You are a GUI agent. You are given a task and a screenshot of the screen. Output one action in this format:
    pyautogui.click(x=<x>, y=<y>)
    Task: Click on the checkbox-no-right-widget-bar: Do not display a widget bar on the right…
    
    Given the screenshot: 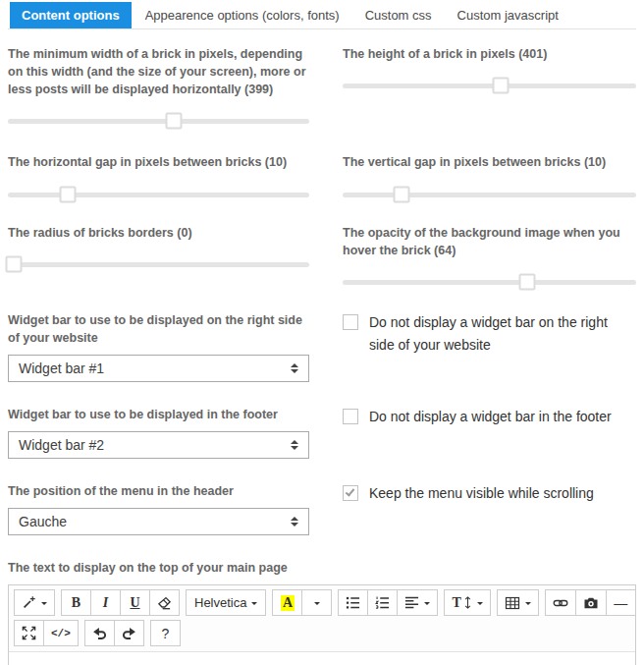 What is the action you would take?
    pyautogui.click(x=489, y=334)
    